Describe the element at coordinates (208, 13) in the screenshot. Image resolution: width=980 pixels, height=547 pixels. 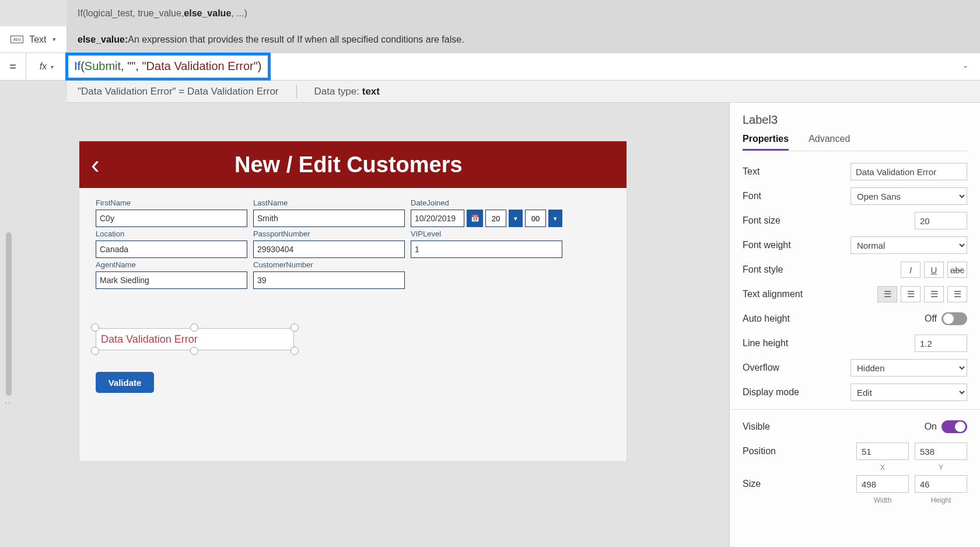
I see `signature-active-param: else_value` at that location.